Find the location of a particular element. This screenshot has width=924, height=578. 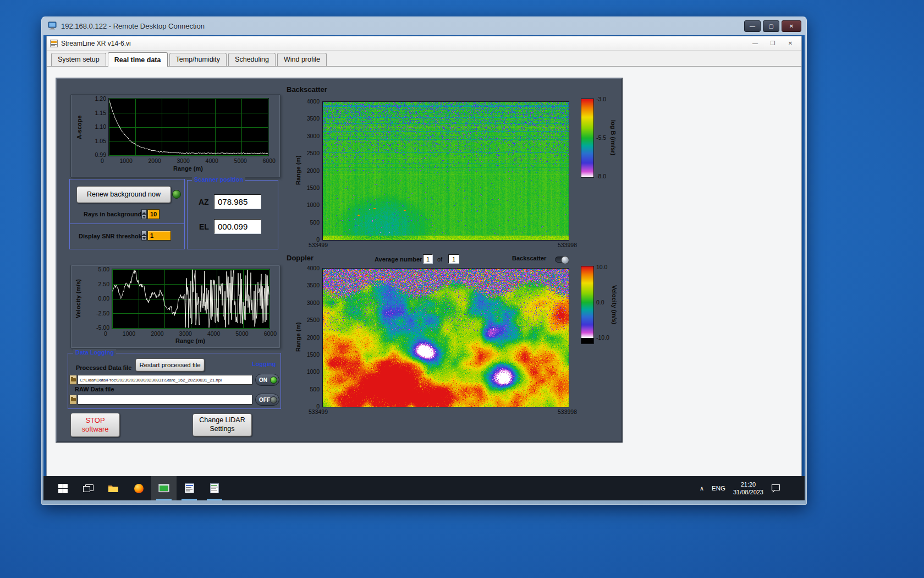

off-led is located at coordinates (274, 400).